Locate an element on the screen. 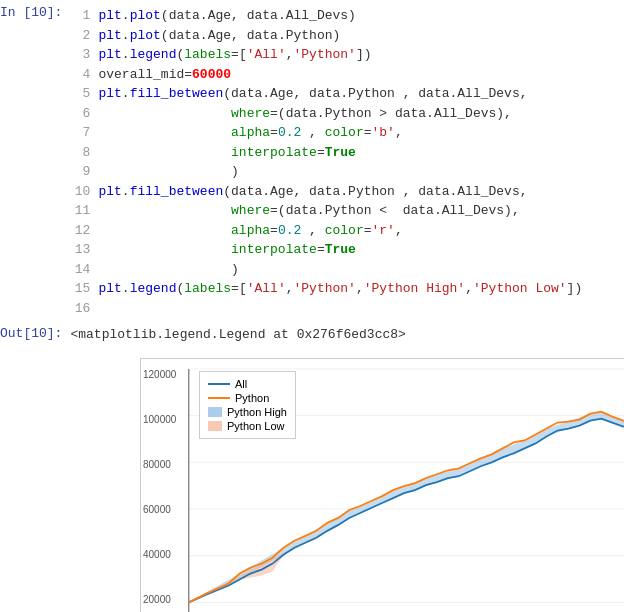 The image size is (624, 612). line-num-12: 12 is located at coordinates (84, 231).